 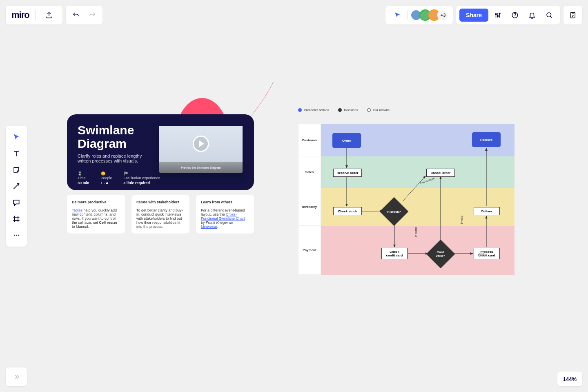 What do you see at coordinates (310, 172) in the screenshot?
I see `lane-label-sales: Sales` at bounding box center [310, 172].